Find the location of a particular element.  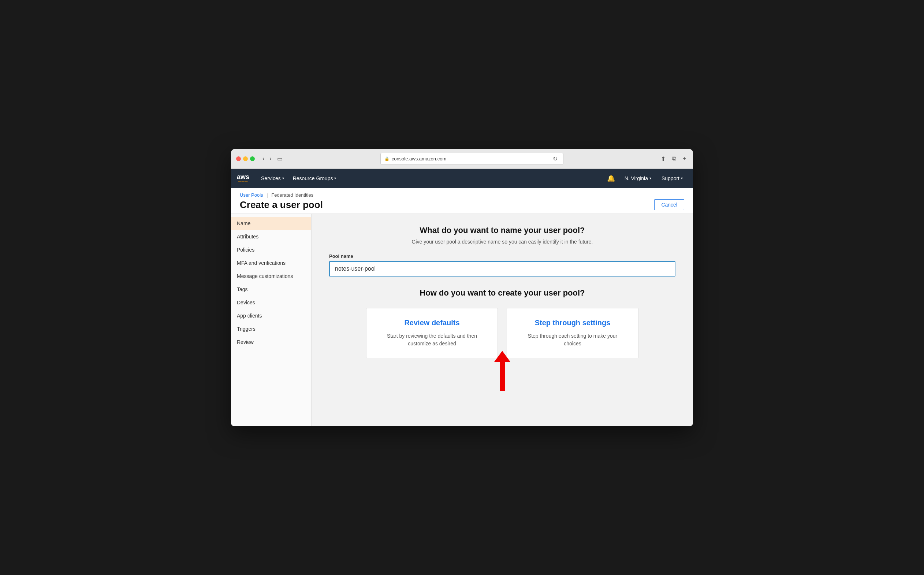

page-title: Create a user pool is located at coordinates (281, 205).